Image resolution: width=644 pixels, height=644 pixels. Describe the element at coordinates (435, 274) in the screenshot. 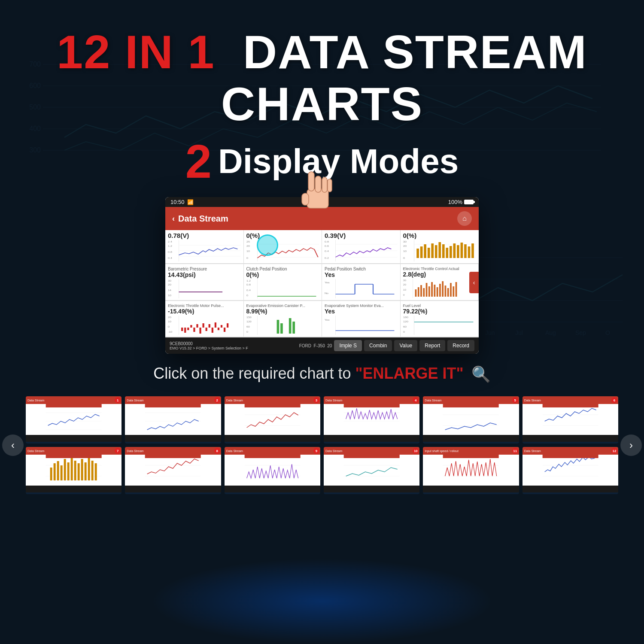

I see `cell-value2-2-4: 2.8(deg)` at that location.